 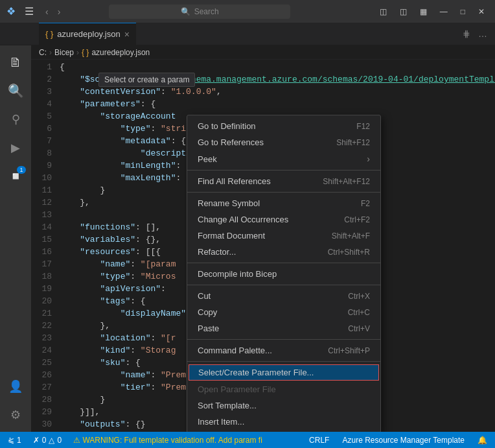 What do you see at coordinates (87, 34) in the screenshot?
I see `tab-azuredeploy: { } azuredeploy.json ×` at bounding box center [87, 34].